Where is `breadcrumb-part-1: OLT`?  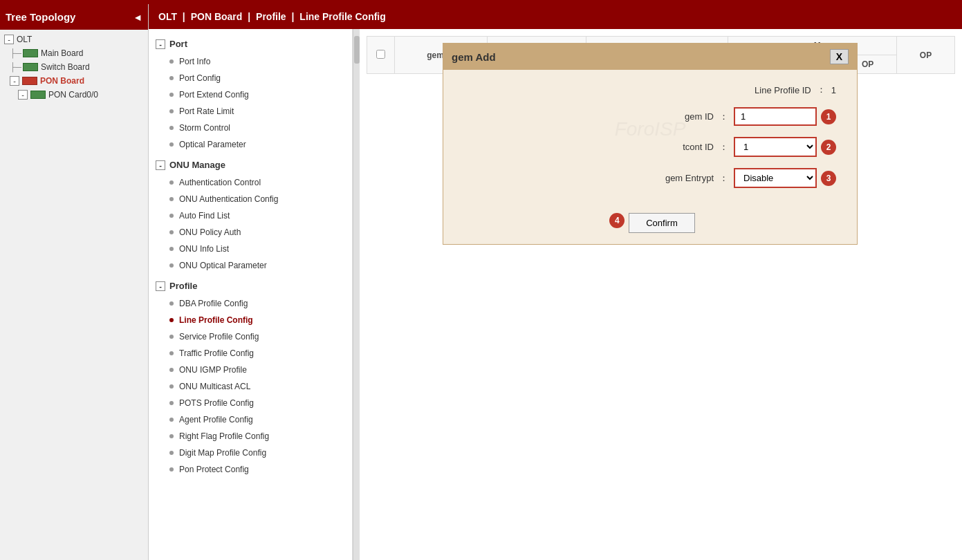 breadcrumb-part-1: OLT is located at coordinates (167, 17).